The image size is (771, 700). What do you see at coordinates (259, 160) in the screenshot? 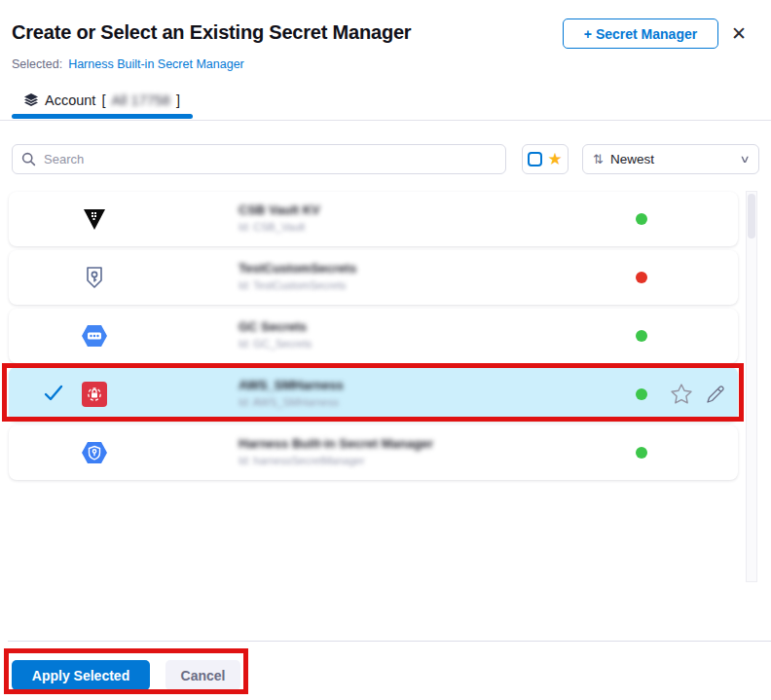
I see `search-input` at bounding box center [259, 160].